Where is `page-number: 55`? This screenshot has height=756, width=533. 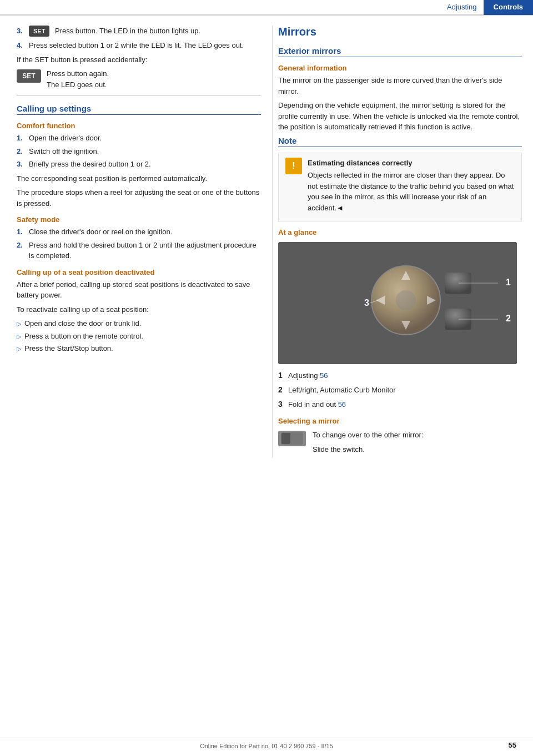
page-number: 55 is located at coordinates (512, 745).